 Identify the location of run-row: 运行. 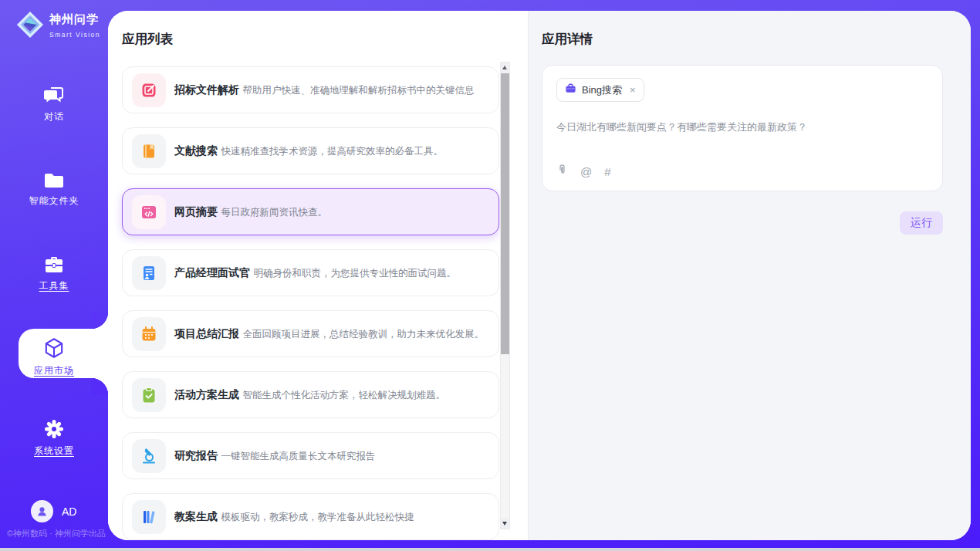
(742, 223).